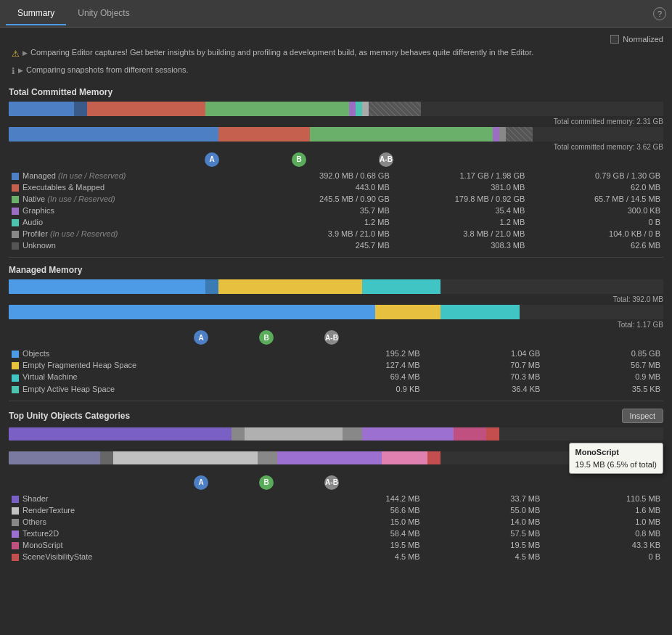  Describe the element at coordinates (581, 434) in the screenshot. I see `tu-empty-a` at that location.